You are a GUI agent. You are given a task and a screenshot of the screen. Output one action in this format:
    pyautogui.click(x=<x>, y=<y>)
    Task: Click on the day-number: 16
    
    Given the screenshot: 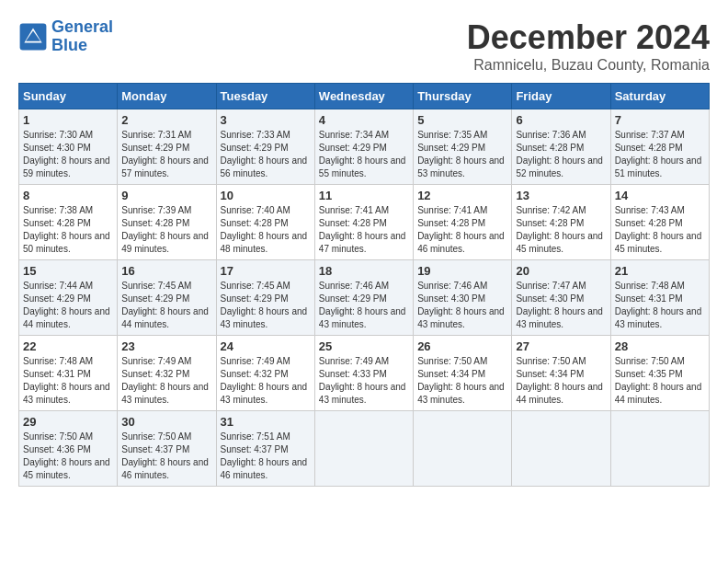 What is the action you would take?
    pyautogui.click(x=166, y=270)
    